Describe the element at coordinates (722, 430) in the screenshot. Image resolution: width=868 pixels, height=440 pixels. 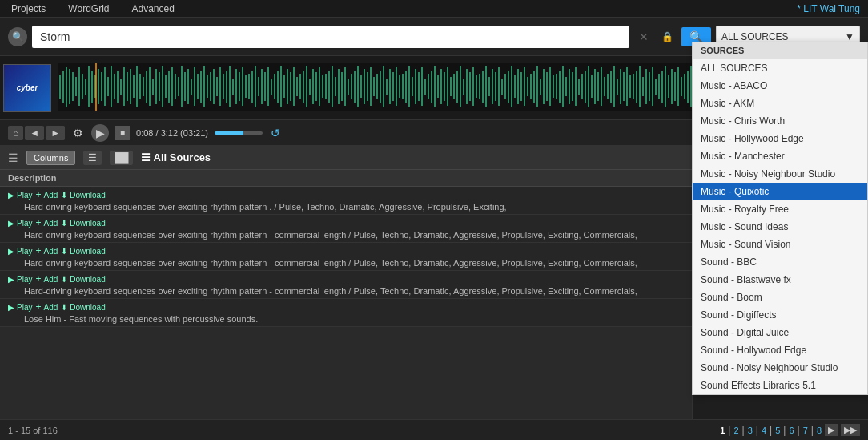
I see `page-link-1: 1` at that location.